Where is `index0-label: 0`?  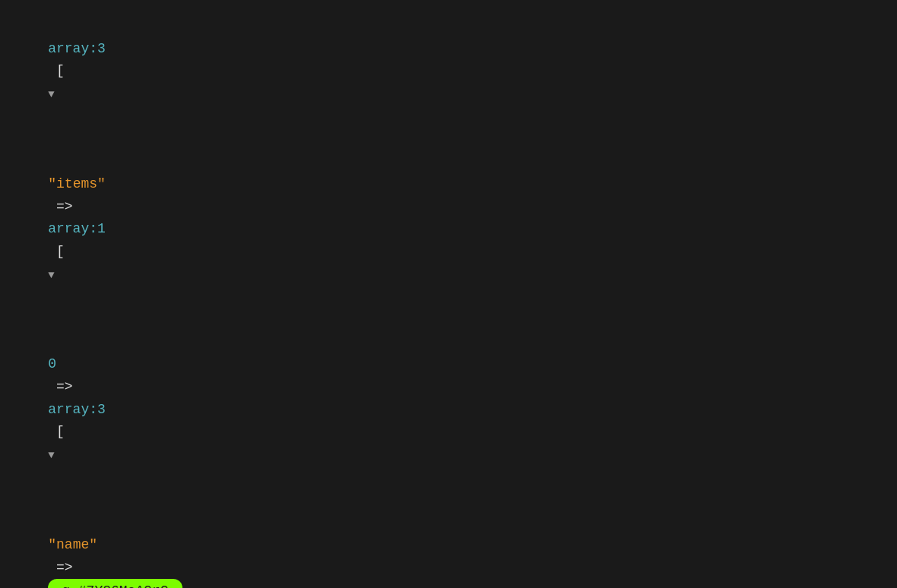
index0-label: 0 is located at coordinates (52, 364).